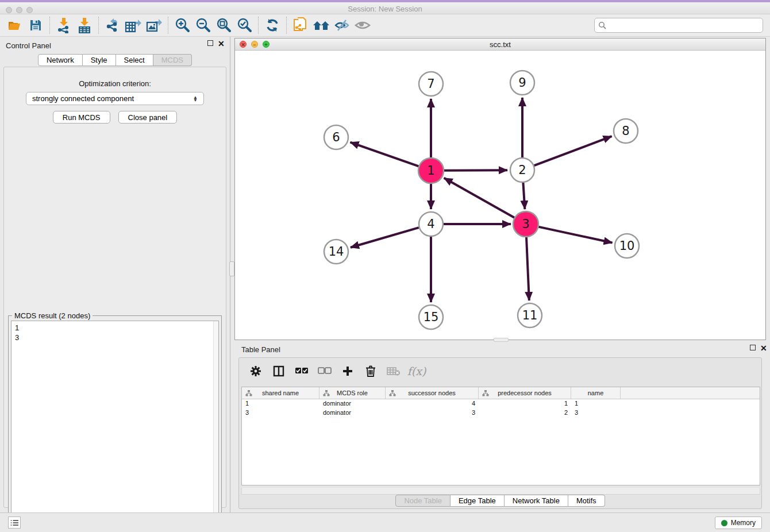 The image size is (770, 532). What do you see at coordinates (14, 523) in the screenshot?
I see `task-history-button` at bounding box center [14, 523].